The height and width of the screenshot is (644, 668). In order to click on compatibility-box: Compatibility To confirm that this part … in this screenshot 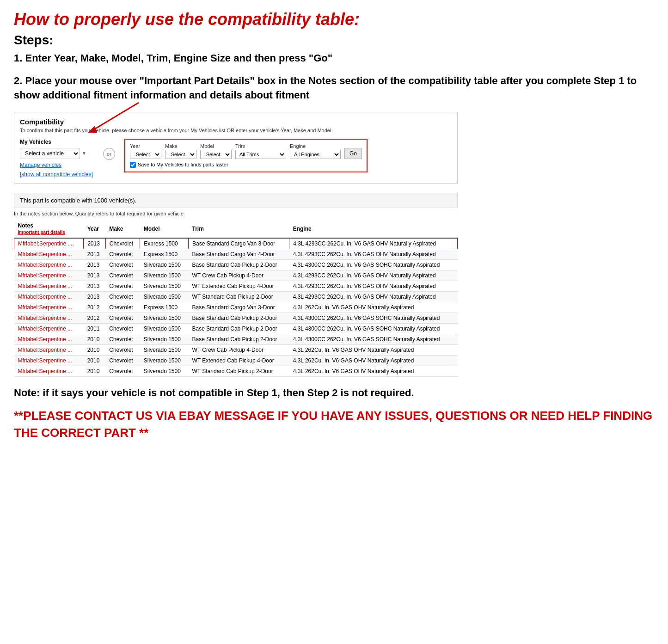, I will do `click(236, 148)`.